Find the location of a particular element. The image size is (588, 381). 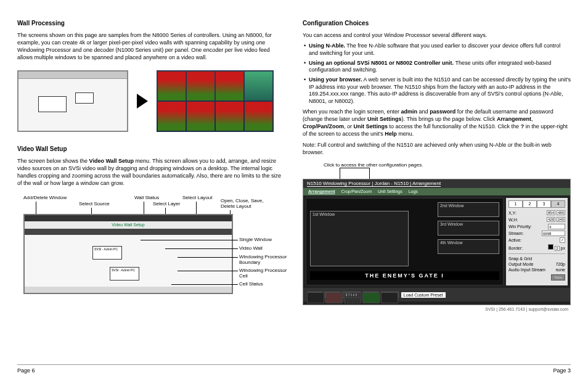

bullet-controller: Using an optional SVSi N8001 or N8002 Co… is located at coordinates (436, 67).